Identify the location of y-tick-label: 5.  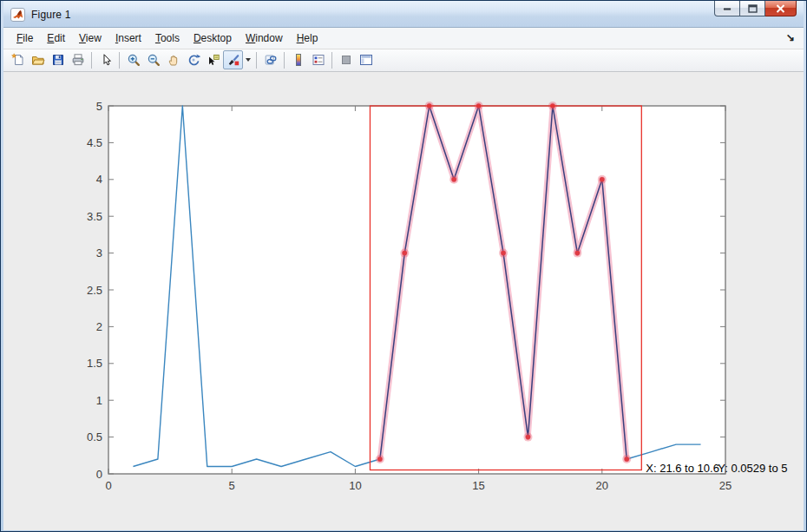
(99, 106).